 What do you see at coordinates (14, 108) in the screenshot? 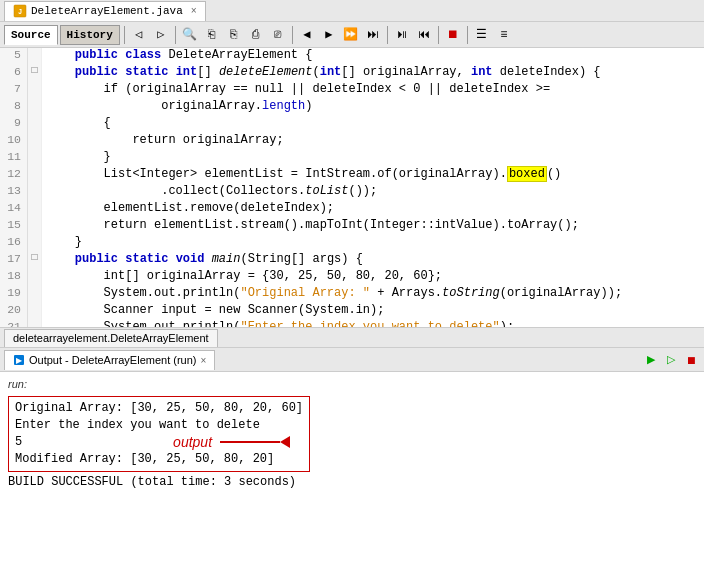
I see `line-number-8: 8` at bounding box center [14, 108].